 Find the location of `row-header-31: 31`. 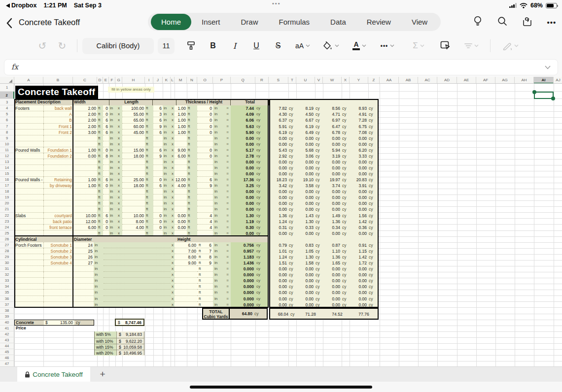

row-header-31: 31 is located at coordinates (7, 269).